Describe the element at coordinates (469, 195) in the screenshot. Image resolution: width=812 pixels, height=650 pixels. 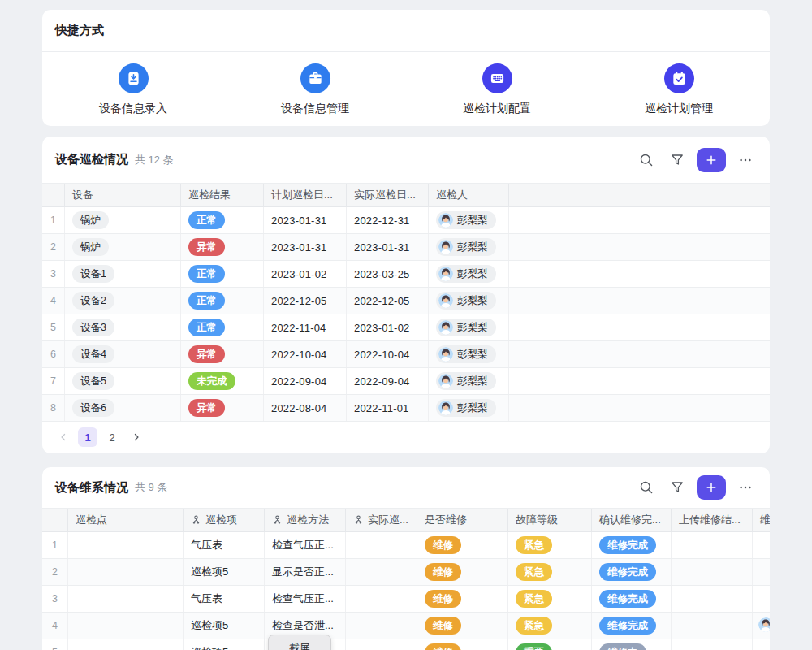
I see `column-header-inspector: 巡检人` at that location.